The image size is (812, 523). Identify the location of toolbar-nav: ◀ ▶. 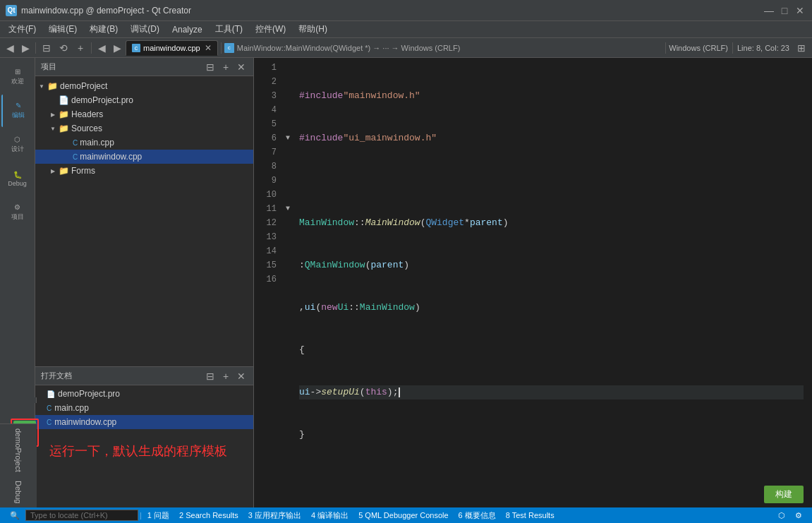
(18, 48).